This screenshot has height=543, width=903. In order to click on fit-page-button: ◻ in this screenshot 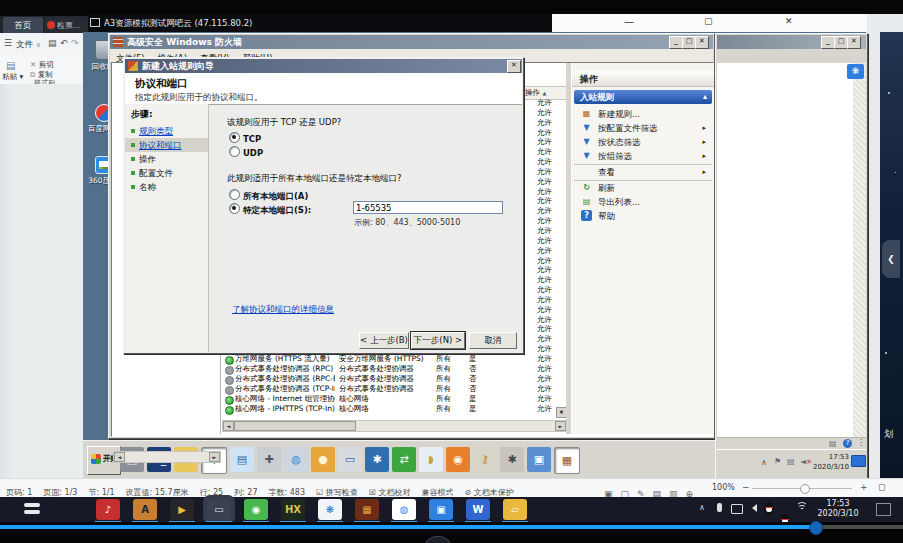, I will do `click(882, 487)`.